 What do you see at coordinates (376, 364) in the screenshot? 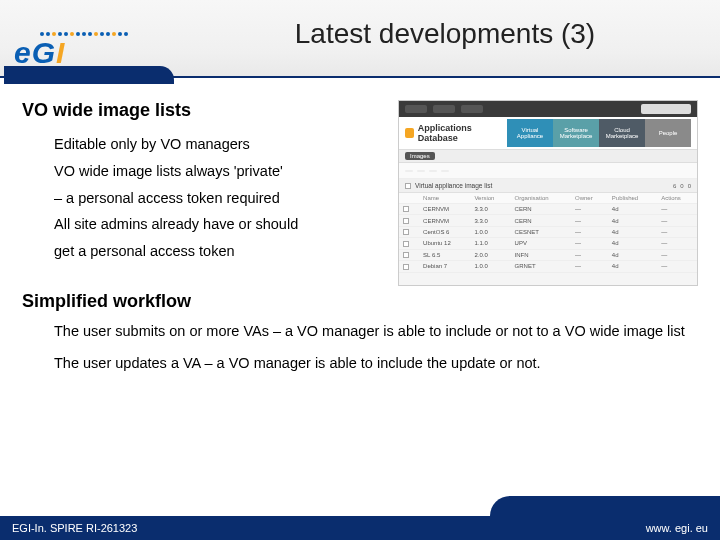
I see `section2-para: The user updates a VA – a VO manager is …` at bounding box center [376, 364].